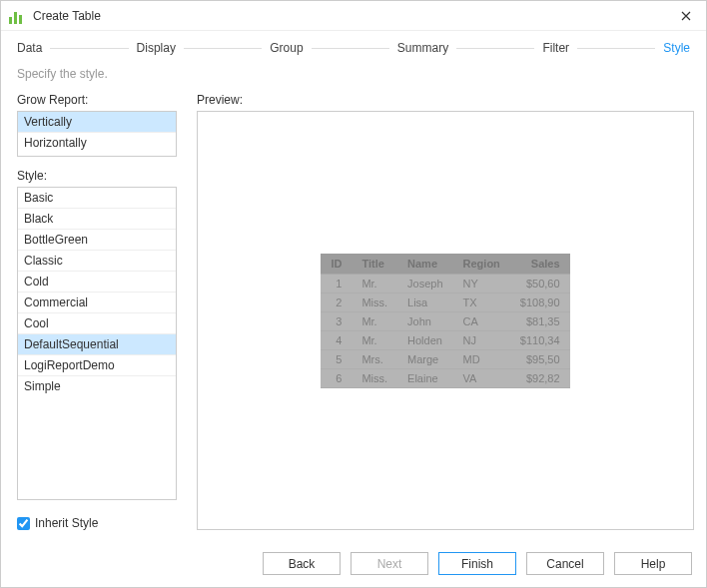 The width and height of the screenshot is (707, 588). I want to click on inherit-style-row: Inherit Style, so click(97, 523).